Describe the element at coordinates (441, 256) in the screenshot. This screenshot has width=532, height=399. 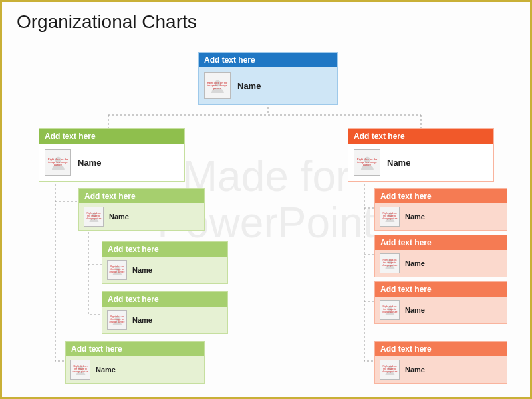
I see `orgnode-right-child-1: Add text here Right click on the image t…` at that location.